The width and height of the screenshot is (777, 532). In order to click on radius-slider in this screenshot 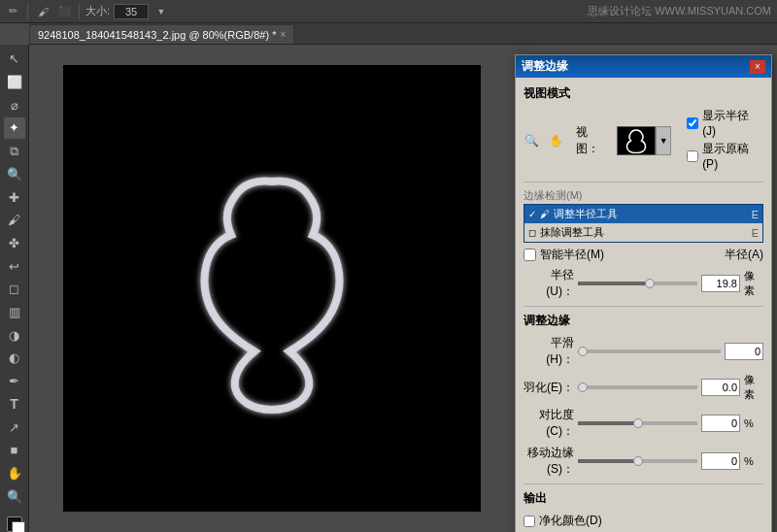, I will do `click(637, 283)`.